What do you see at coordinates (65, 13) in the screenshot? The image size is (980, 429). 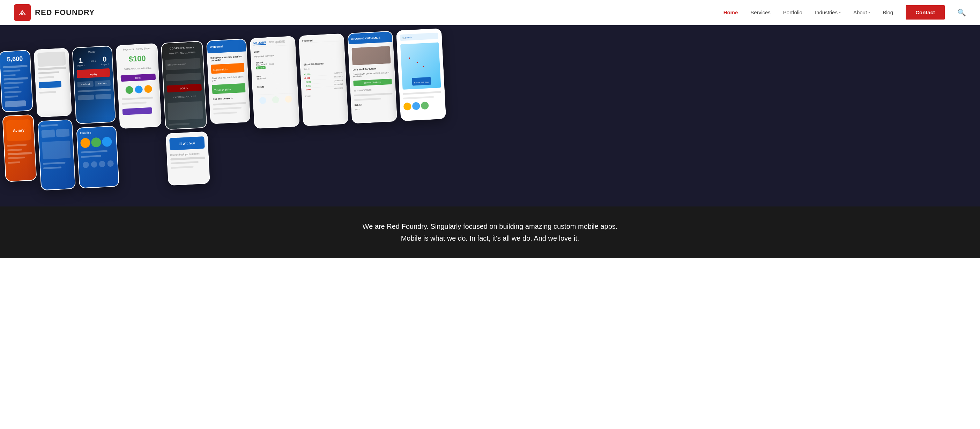 I see `logo-text: RED FOUNDRY` at bounding box center [65, 13].